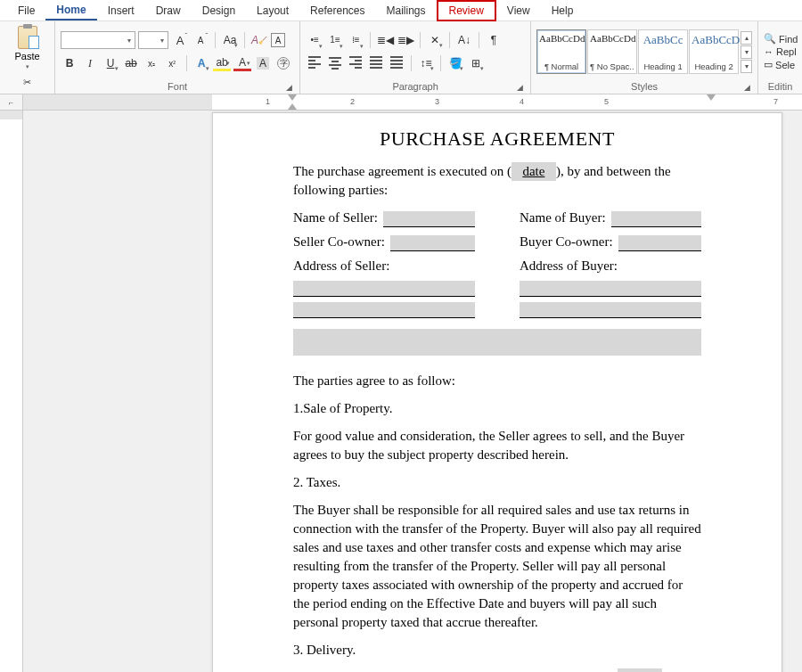 The height and width of the screenshot is (672, 802). What do you see at coordinates (242, 63) in the screenshot?
I see `font-color-button: A` at bounding box center [242, 63].